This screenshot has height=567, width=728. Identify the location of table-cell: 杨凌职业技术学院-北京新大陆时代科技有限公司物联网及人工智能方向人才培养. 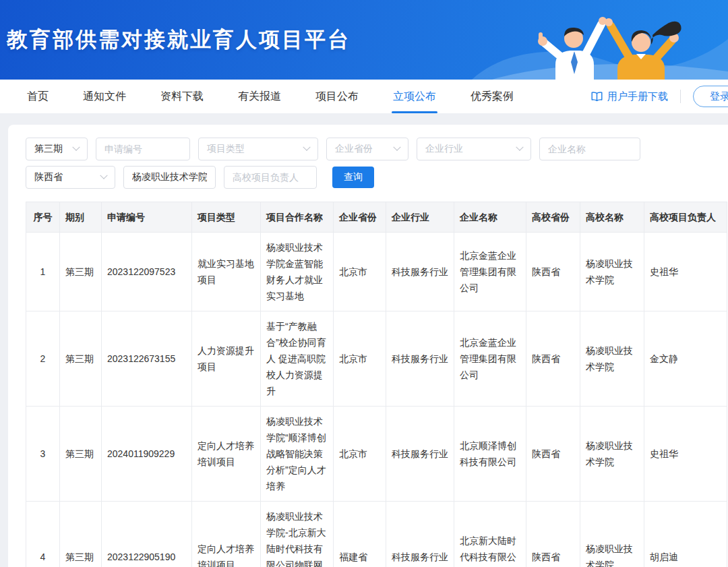
(297, 534).